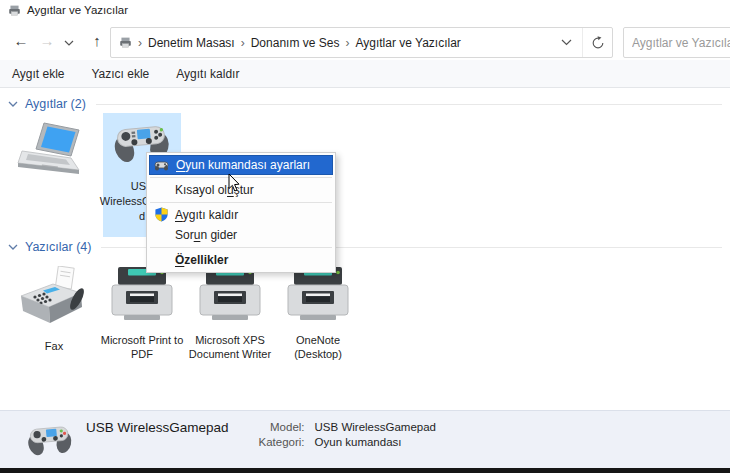 The width and height of the screenshot is (730, 473). Describe the element at coordinates (69, 40) in the screenshot. I see `history-chevron-icon` at that location.